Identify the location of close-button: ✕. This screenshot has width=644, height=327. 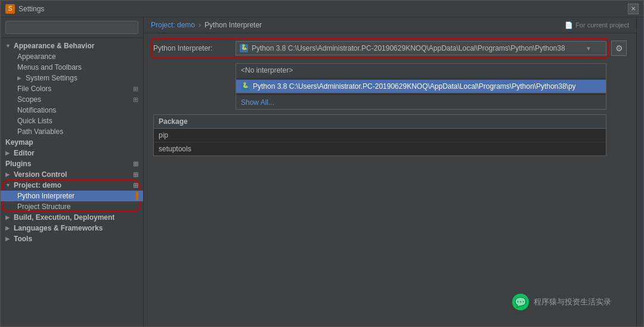
(633, 9).